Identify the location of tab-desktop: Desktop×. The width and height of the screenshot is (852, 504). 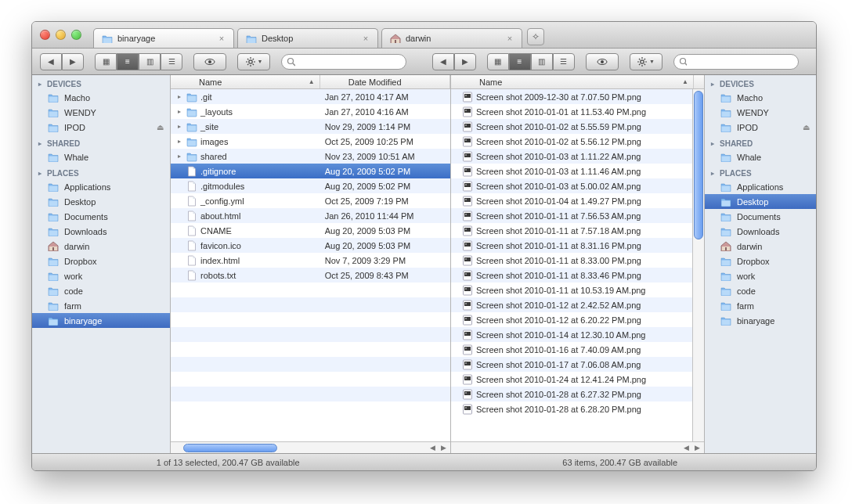
(308, 38).